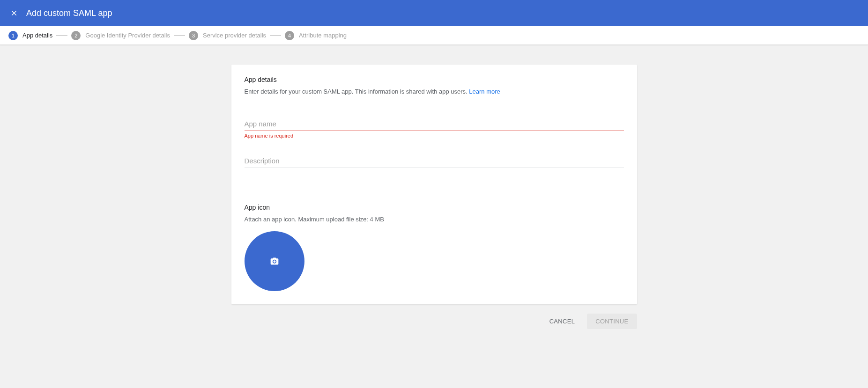  Describe the element at coordinates (193, 36) in the screenshot. I see `step-circle: 3` at that location.